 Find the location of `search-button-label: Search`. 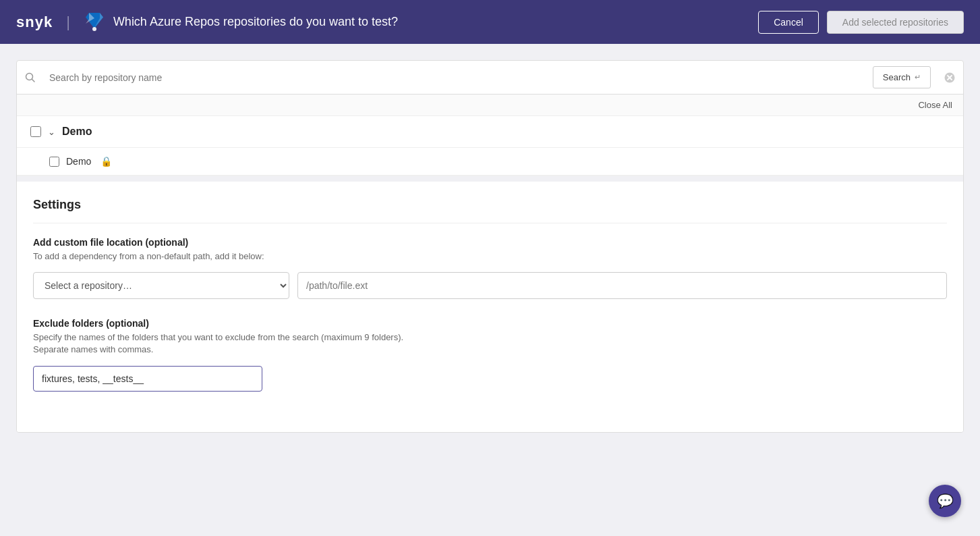

search-button-label: Search is located at coordinates (897, 77).